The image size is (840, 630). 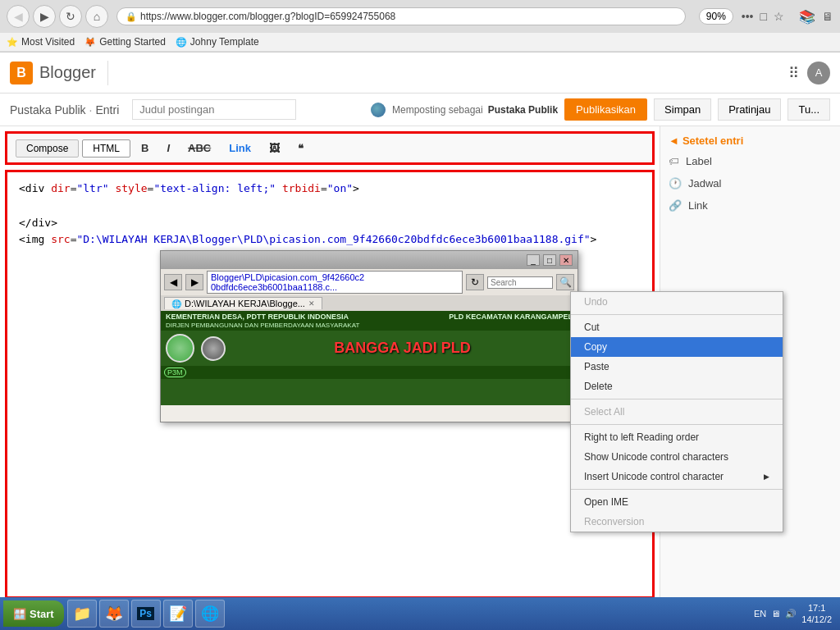 I want to click on quote-button: ❝, so click(x=300, y=148).